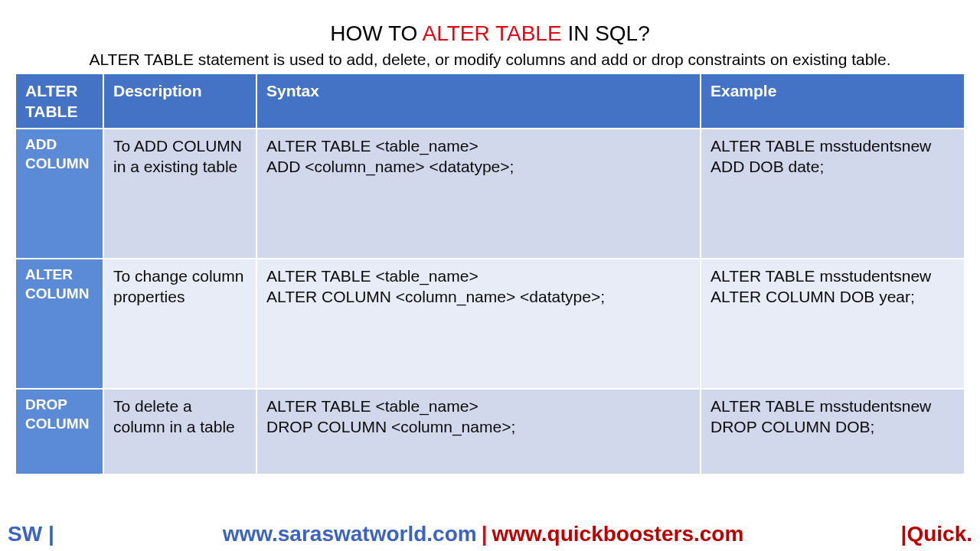 The height and width of the screenshot is (551, 980). I want to click on cell-syntax: ALTER TABLE <table_name> DROP COLUMN <co…, so click(479, 432).